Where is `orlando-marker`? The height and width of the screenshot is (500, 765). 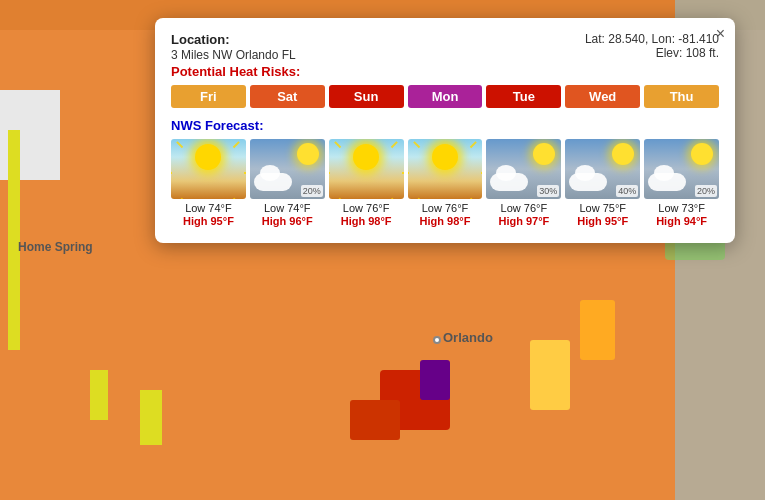 orlando-marker is located at coordinates (437, 340).